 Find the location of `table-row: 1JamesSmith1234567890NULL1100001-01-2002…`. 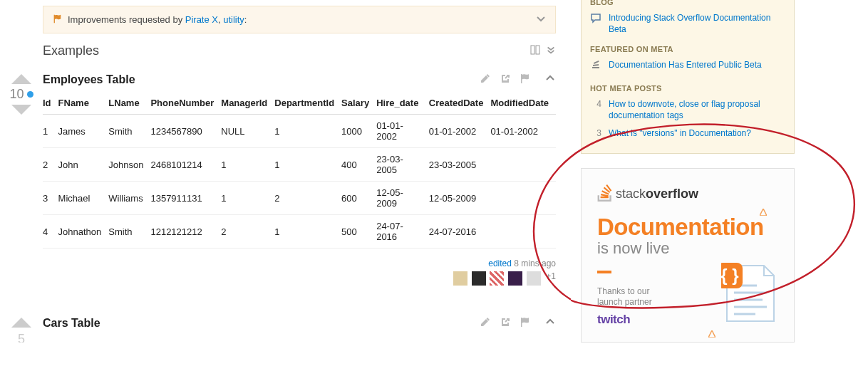

table-row: 1JamesSmith1234567890NULL1100001-01-2002… is located at coordinates (299, 131).